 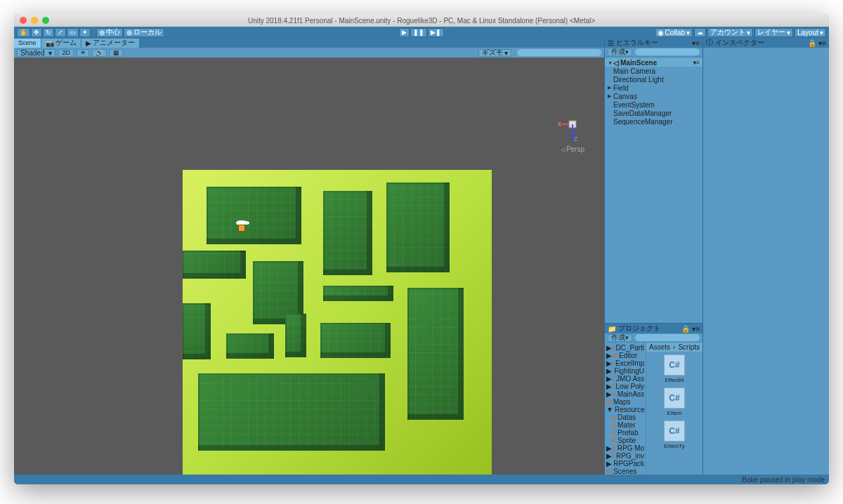 What do you see at coordinates (46, 20) in the screenshot?
I see `maximize-button` at bounding box center [46, 20].